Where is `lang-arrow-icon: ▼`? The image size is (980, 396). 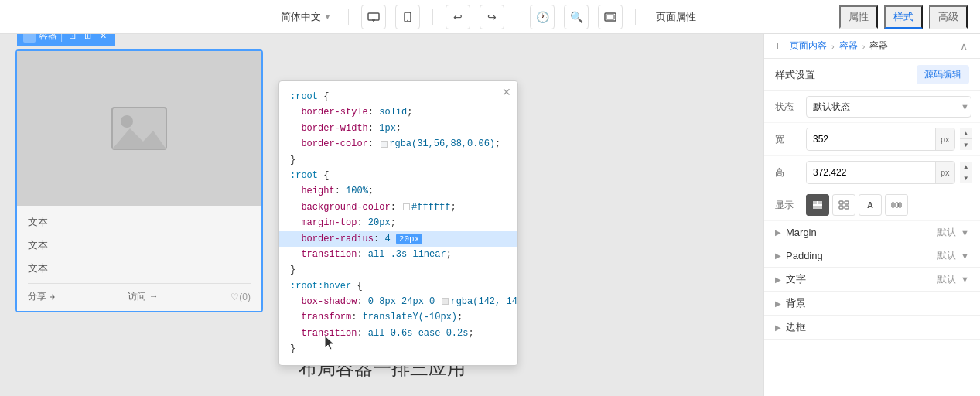 lang-arrow-icon: ▼ is located at coordinates (328, 17).